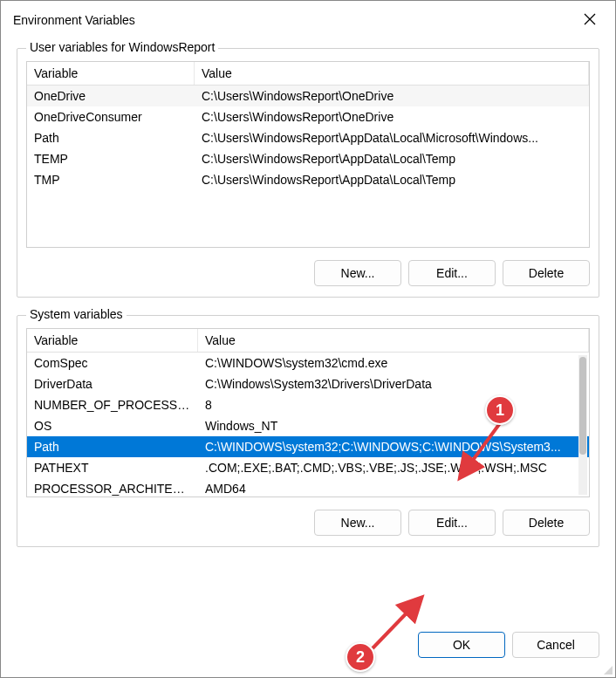 This screenshot has width=616, height=678. I want to click on cell-value: C:\WINDOWS\system32;C:\WINDOWS;C:\WINDOW…, so click(394, 447).